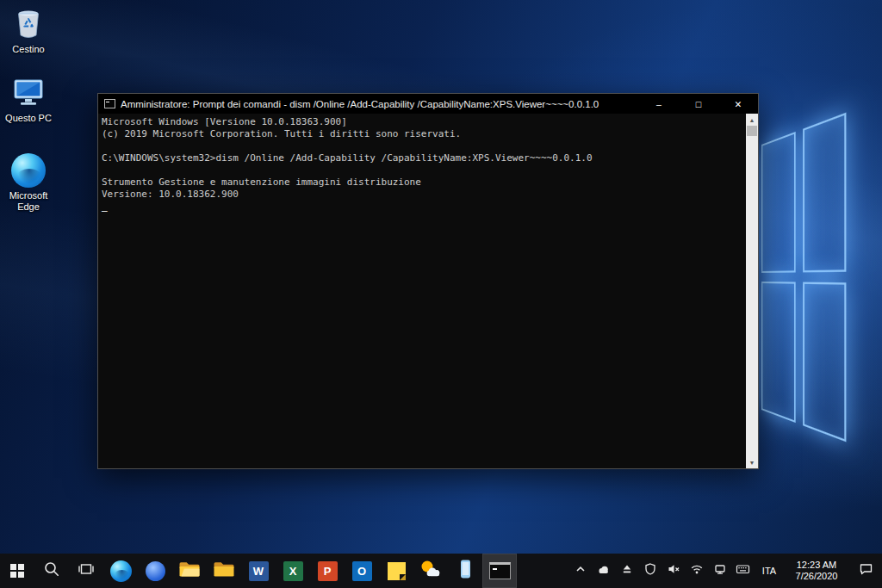  Describe the element at coordinates (28, 101) in the screenshot. I see `desktop-icon-this-pc: Questo PC` at that location.